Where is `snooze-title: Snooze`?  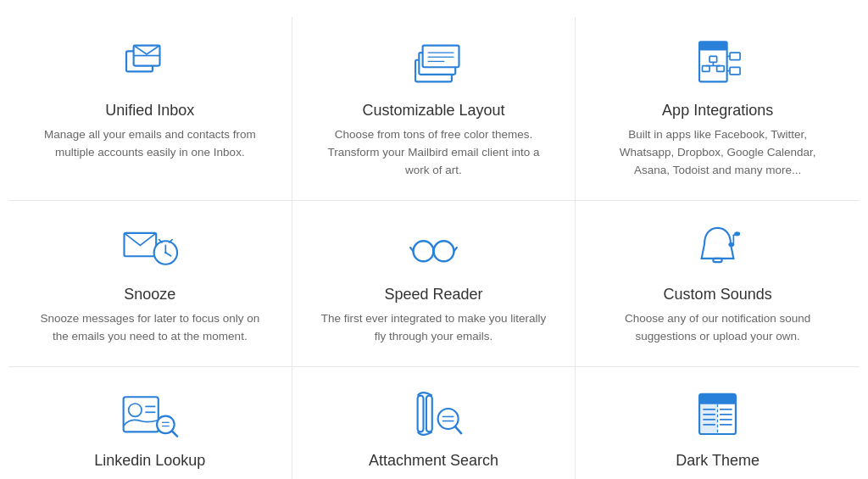
snooze-title: Snooze is located at coordinates (149, 295).